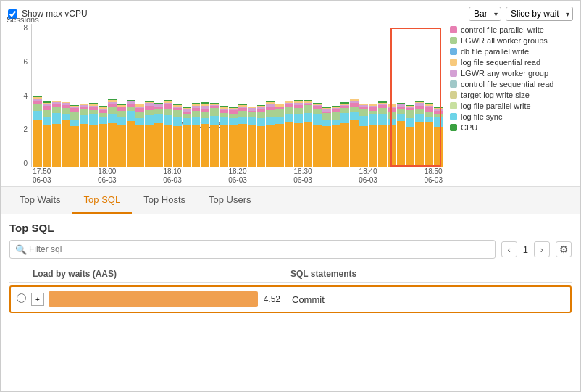 Image resolution: width=581 pixels, height=392 pixels. I want to click on chart-header: Show max vCPU Bar Slice by wait, so click(290, 14).